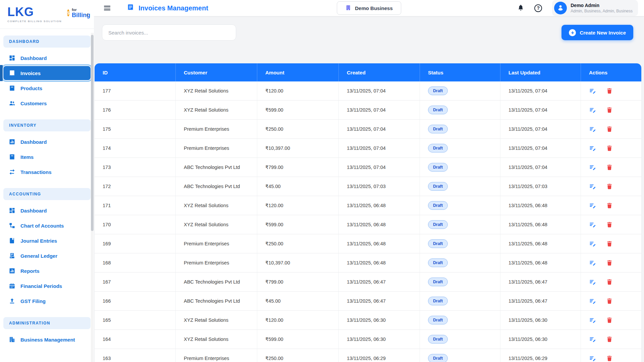 This screenshot has width=644, height=362. Describe the element at coordinates (47, 226) in the screenshot. I see `sidebar-item-chart-of-accounts: Chart of Accounts` at that location.